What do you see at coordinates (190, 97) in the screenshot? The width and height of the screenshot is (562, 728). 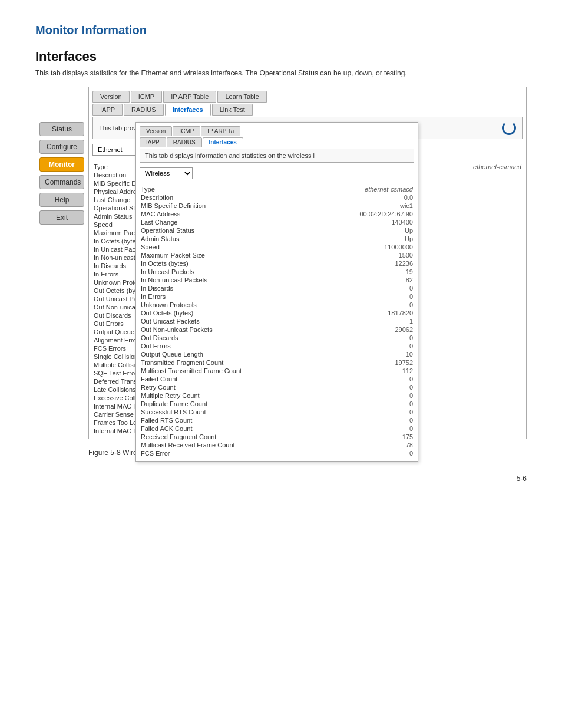 I see `tab-iparp: IP ARP Table` at bounding box center [190, 97].